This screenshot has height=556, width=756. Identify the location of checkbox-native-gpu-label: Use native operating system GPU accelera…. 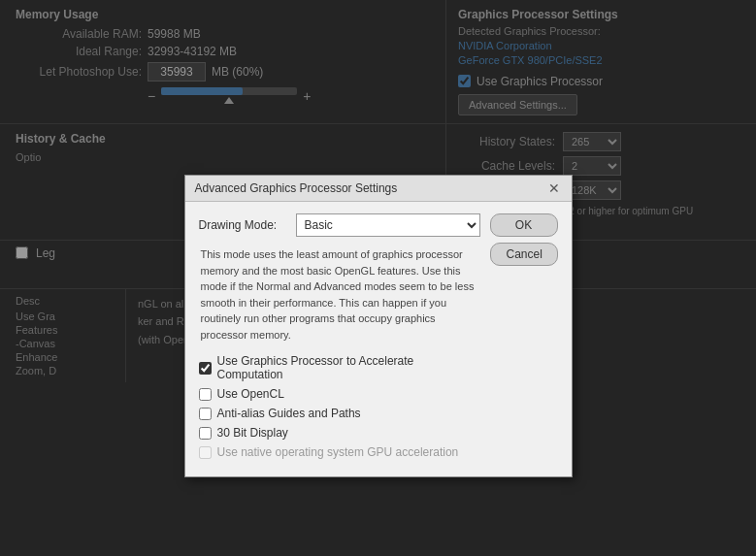
(338, 452).